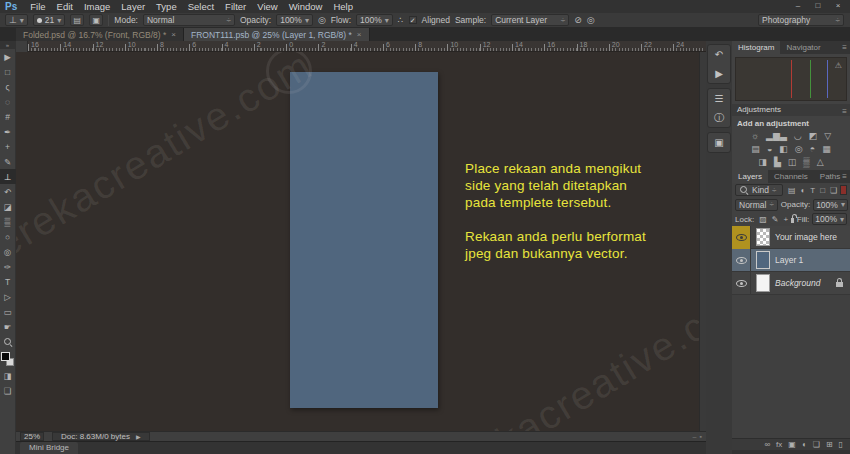  What do you see at coordinates (759, 190) in the screenshot?
I see `filter-kind-select: Kind ÷` at bounding box center [759, 190].